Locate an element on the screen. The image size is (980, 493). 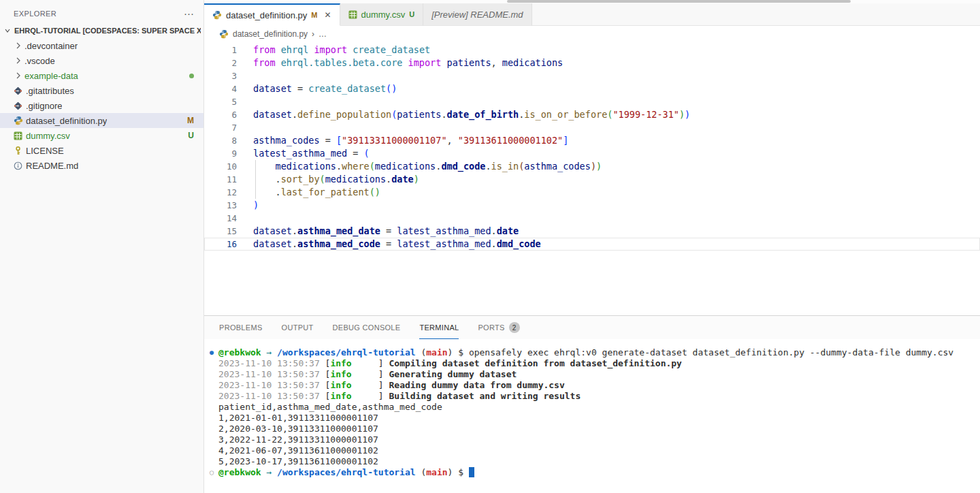
code-line-14: 14 is located at coordinates (592, 218).